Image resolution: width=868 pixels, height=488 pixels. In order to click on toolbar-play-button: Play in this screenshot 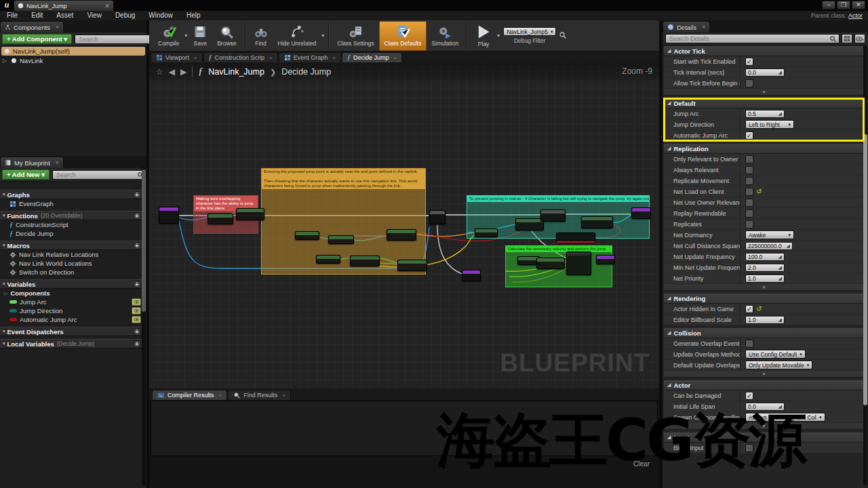, I will do `click(484, 36)`.